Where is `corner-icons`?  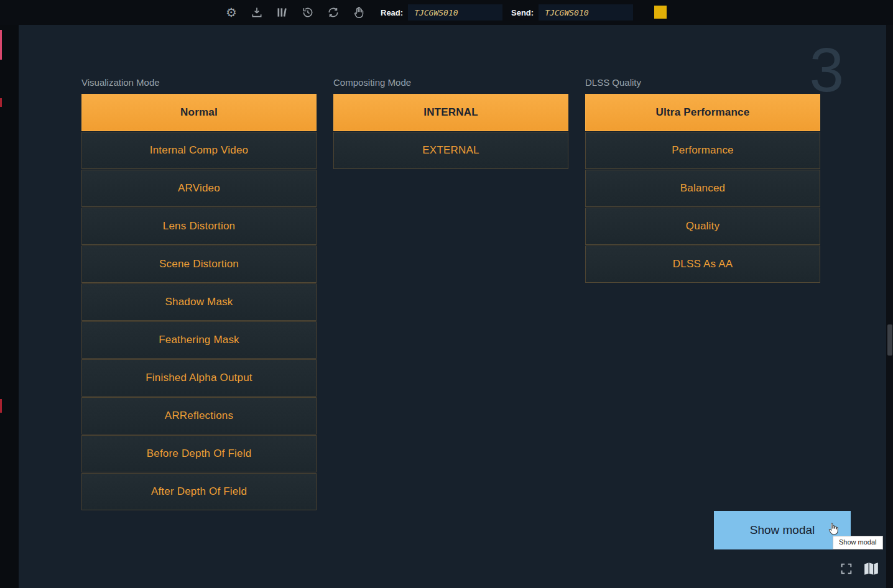
corner-icons is located at coordinates (859, 569).